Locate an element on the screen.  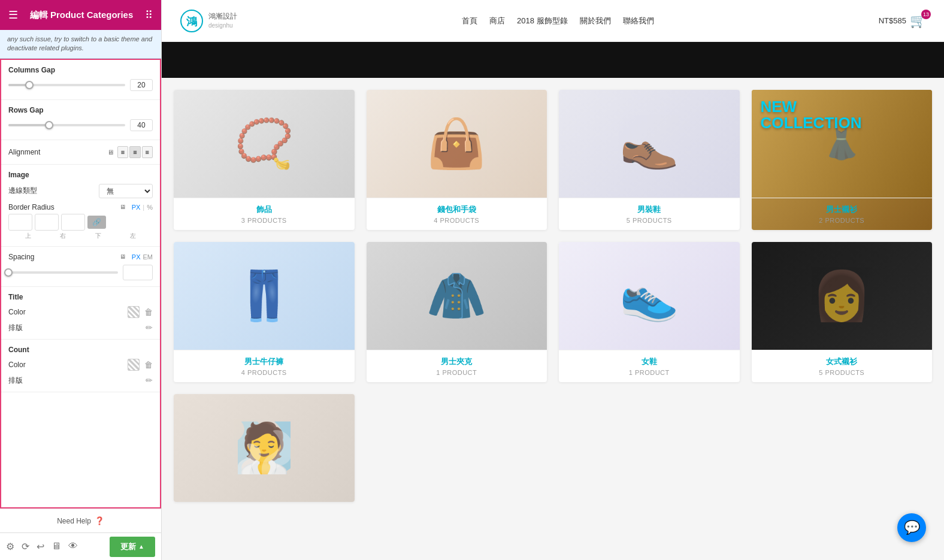
nav-home: 首頁 is located at coordinates (470, 21).